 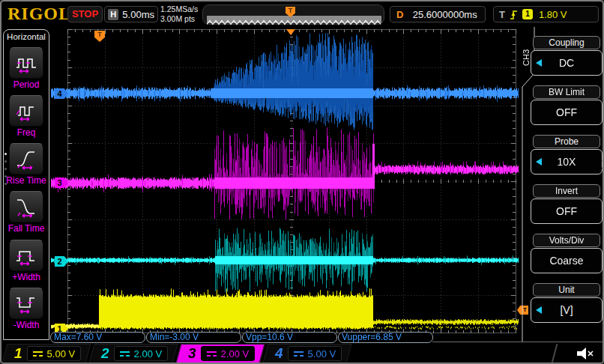 What do you see at coordinates (26, 207) in the screenshot?
I see `fall-time-icon` at bounding box center [26, 207].